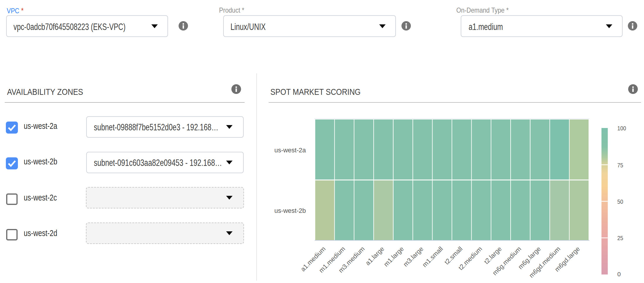  Describe the element at coordinates (433, 257) in the screenshot. I see `svg-text: m1.small` at that location.